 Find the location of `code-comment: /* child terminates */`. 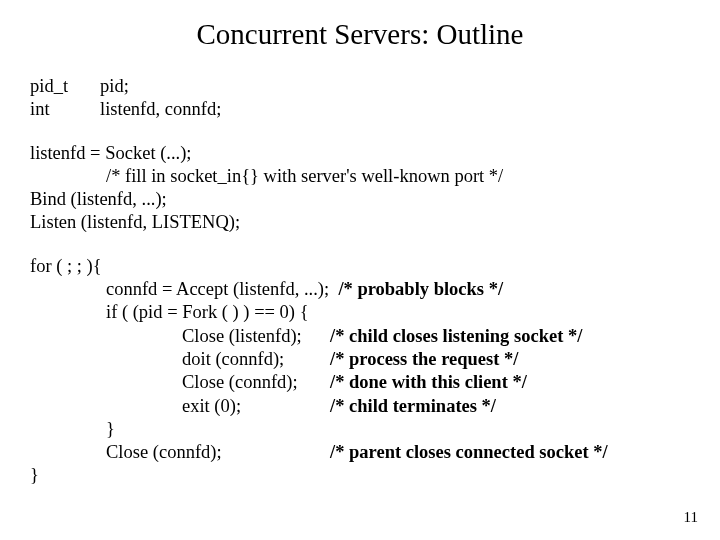

code-comment: /* child terminates */ is located at coordinates (413, 406).